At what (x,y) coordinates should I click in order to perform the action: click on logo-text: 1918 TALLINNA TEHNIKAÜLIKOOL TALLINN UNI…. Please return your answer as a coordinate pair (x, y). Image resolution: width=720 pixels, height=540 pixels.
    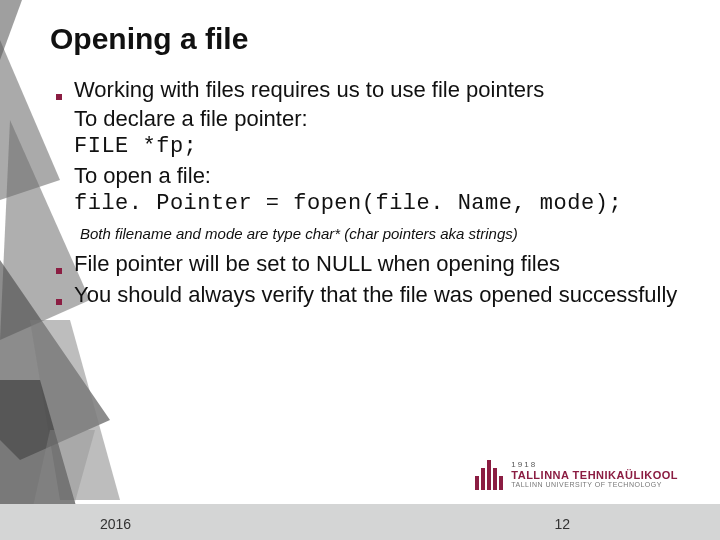
    Looking at the image, I should click on (594, 474).